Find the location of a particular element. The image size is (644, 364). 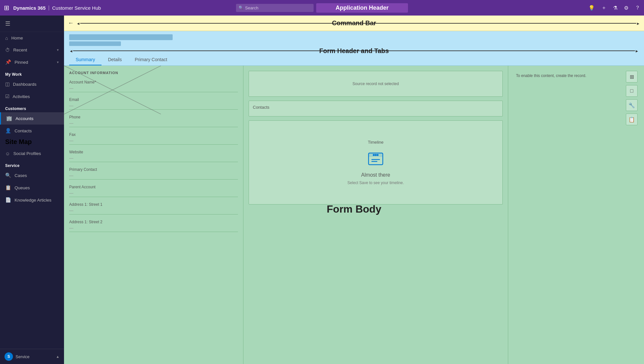

arrow-right-icon is located at coordinates (638, 23).